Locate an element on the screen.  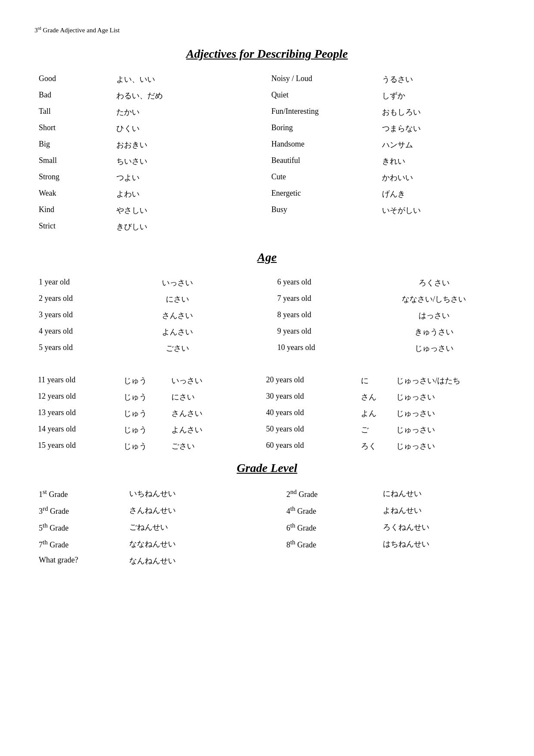
adj-jp-right: うるさい is located at coordinates (438, 79).